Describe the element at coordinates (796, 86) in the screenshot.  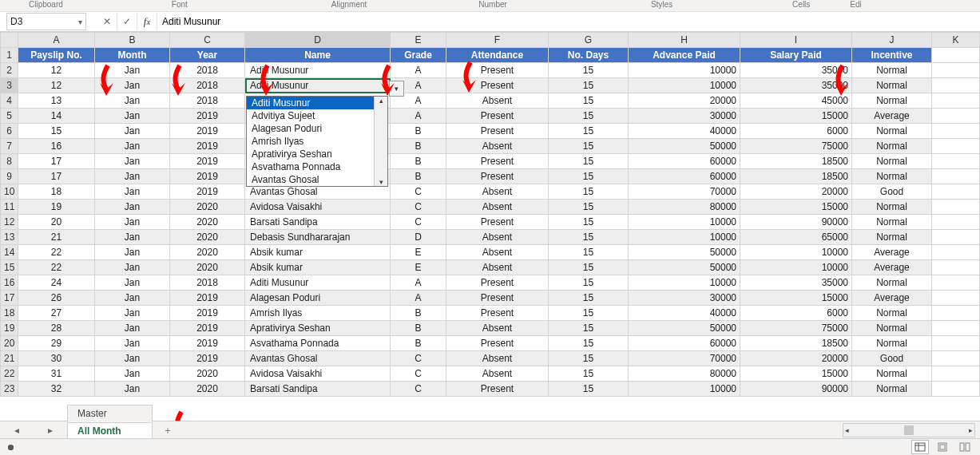
I see `cell: 35000` at that location.